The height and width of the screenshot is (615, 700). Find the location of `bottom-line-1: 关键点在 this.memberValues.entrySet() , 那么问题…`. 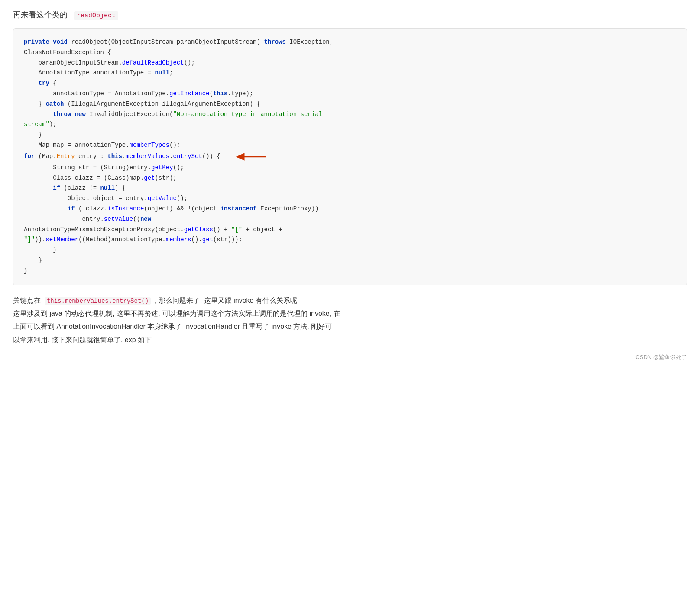

bottom-line-1: 关键点在 this.memberValues.entrySet() , 那么问题… is located at coordinates (350, 301).